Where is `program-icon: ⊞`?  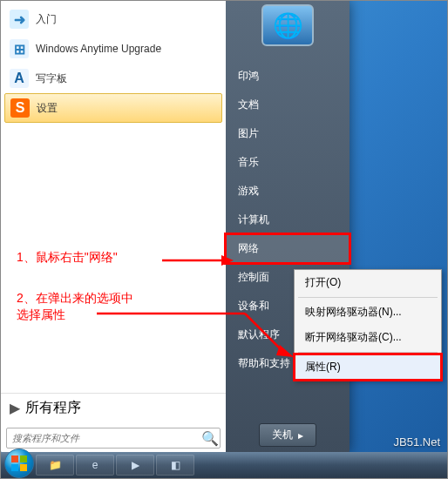
program-icon: ⊞ is located at coordinates (19, 49).